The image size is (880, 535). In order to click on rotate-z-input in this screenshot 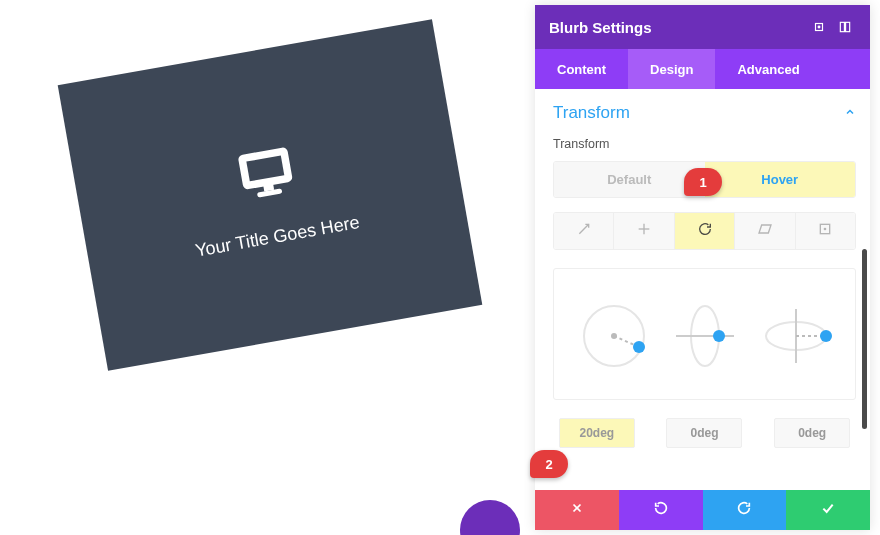, I will do `click(597, 433)`.